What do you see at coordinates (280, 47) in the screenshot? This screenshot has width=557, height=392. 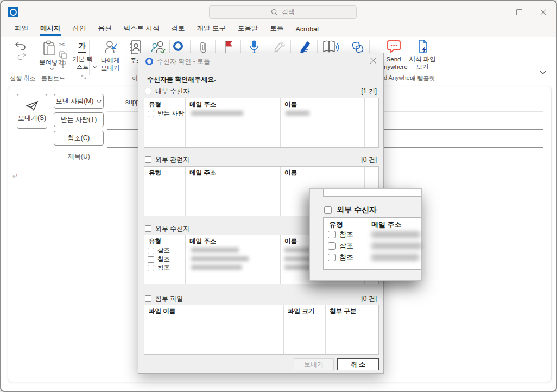 I see `sensitivity-icon` at bounding box center [280, 47].